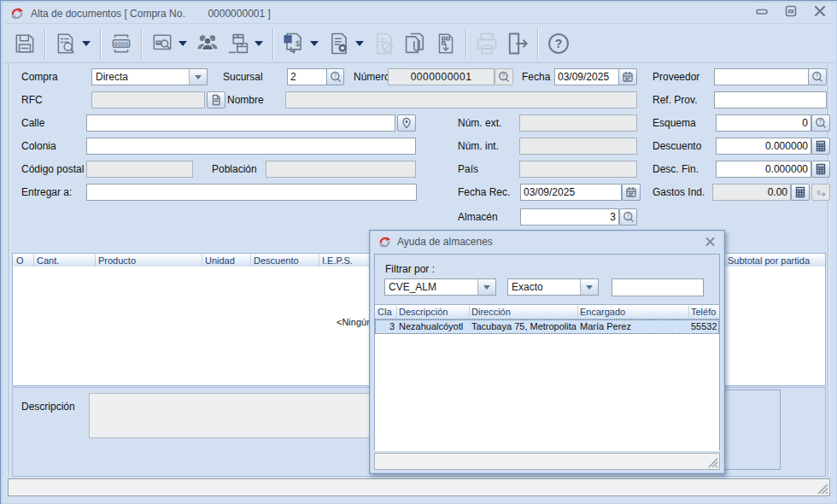  Describe the element at coordinates (162, 44) in the screenshot. I see `vista-documento-button` at that location.